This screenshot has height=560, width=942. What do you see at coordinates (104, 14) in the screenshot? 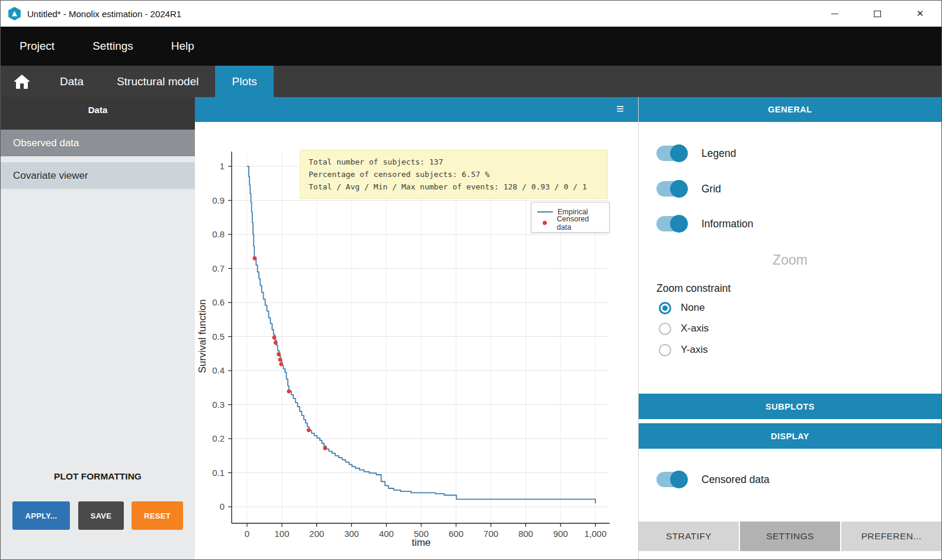
I see `window-title: Untitled* - Monolix estimation - 2024R1` at bounding box center [104, 14].